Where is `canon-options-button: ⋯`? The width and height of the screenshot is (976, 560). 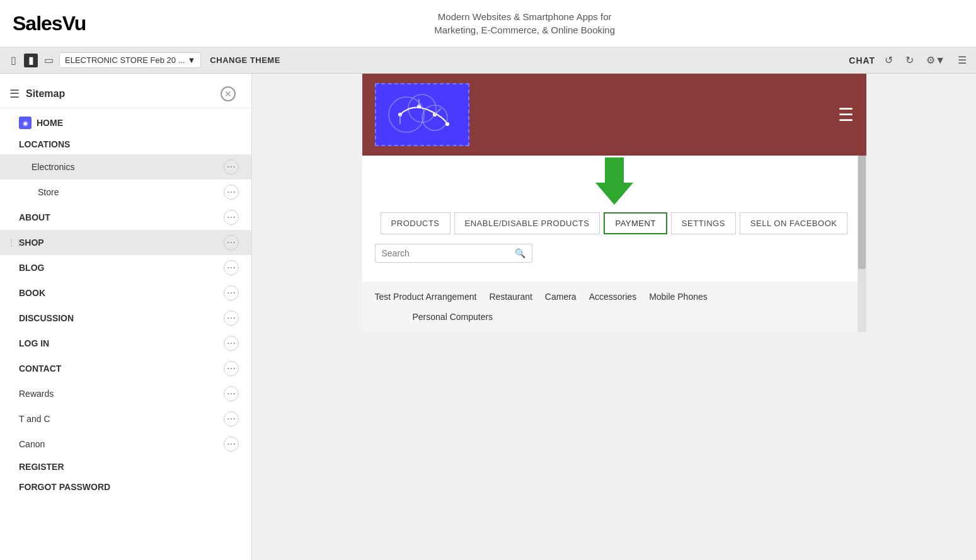
canon-options-button: ⋯ is located at coordinates (231, 444).